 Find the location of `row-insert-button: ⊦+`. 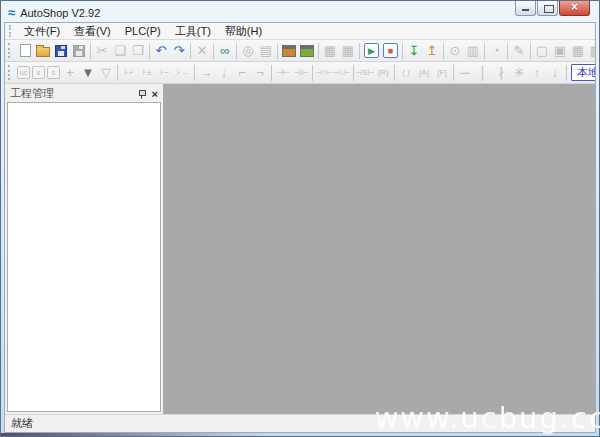

row-insert-button: ⊦+ is located at coordinates (129, 73).